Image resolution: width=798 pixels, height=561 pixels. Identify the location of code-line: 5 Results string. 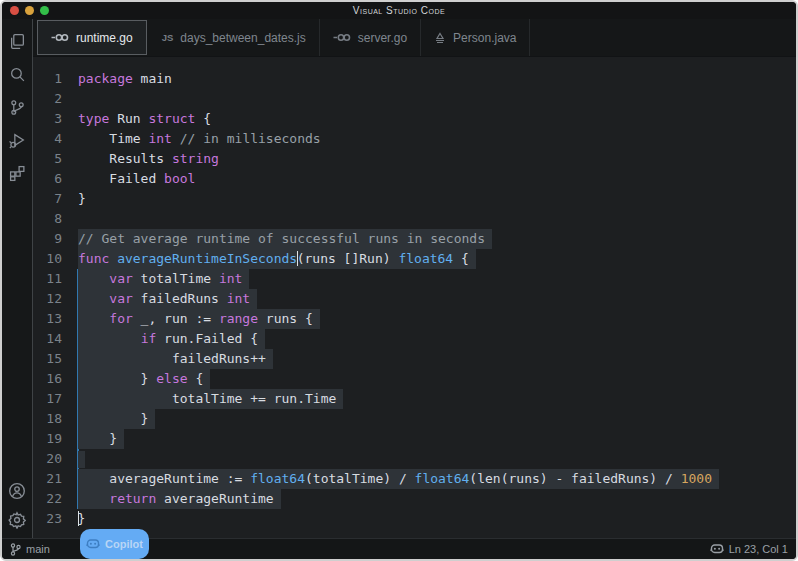
(414, 159).